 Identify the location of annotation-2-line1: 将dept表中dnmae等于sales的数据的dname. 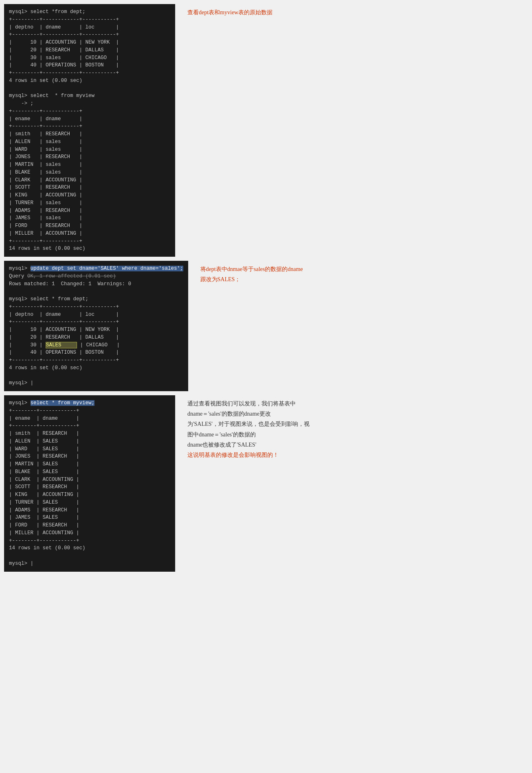
(252, 269).